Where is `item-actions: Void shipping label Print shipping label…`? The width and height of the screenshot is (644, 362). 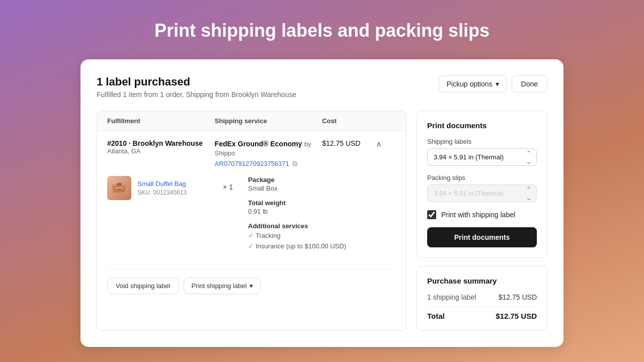 item-actions: Void shipping label Print shipping label… is located at coordinates (252, 282).